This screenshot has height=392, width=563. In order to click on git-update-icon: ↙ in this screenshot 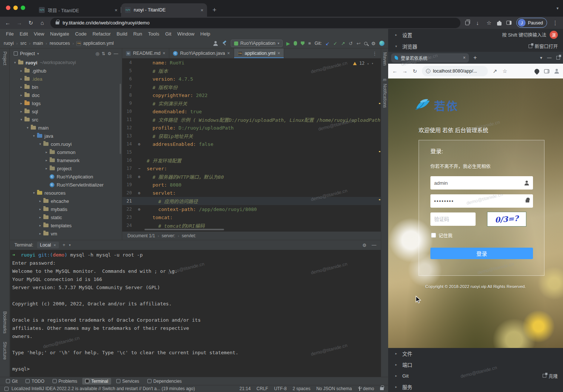, I will do `click(327, 44)`.